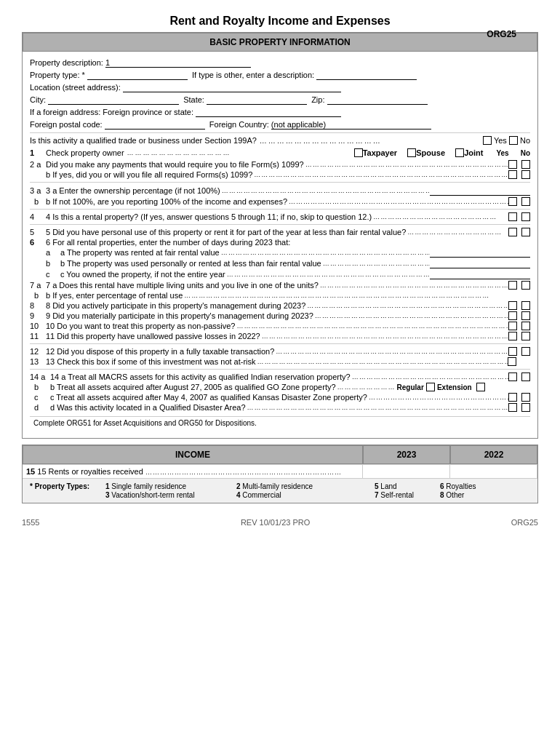  What do you see at coordinates (280, 252) in the screenshot?
I see `q6a-row: a a The property was rented at fair rent…` at bounding box center [280, 252].